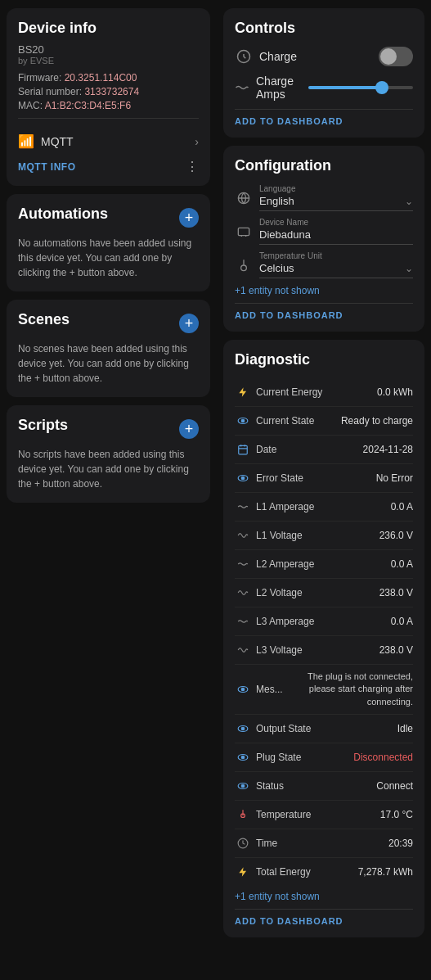 This screenshot has width=431, height=980. Describe the element at coordinates (396, 56) in the screenshot. I see `charge-toggle` at that location.